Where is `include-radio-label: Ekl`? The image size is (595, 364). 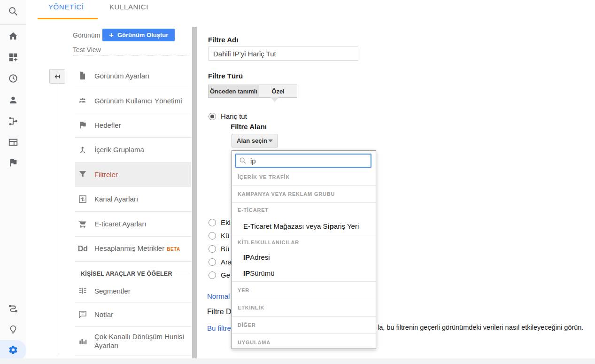
include-radio-label: Ekl is located at coordinates (225, 223).